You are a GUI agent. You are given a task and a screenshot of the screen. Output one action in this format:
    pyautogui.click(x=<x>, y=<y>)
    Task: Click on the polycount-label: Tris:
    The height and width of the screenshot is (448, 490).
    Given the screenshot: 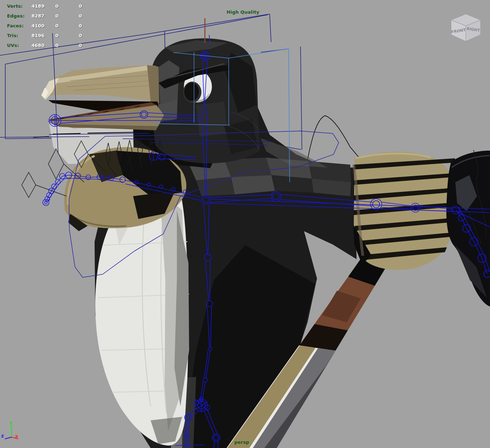 What is the action you would take?
    pyautogui.click(x=13, y=36)
    